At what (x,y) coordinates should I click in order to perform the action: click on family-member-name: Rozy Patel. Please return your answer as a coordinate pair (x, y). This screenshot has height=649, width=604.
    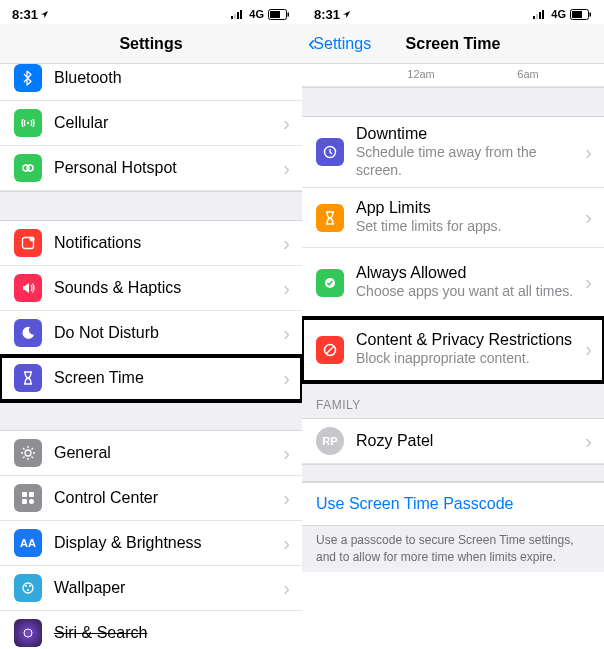
    Looking at the image, I should click on (470, 441).